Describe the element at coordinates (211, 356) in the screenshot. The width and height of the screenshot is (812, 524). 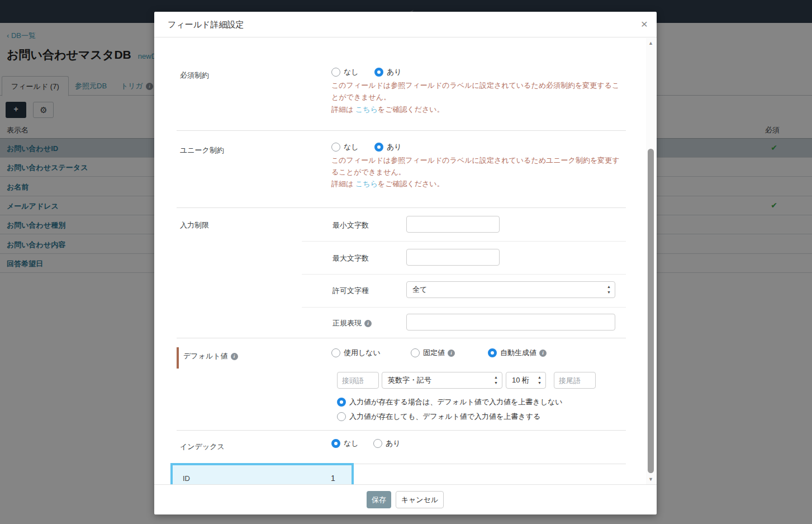
I see `default-value-label: デフォルト値i` at that location.